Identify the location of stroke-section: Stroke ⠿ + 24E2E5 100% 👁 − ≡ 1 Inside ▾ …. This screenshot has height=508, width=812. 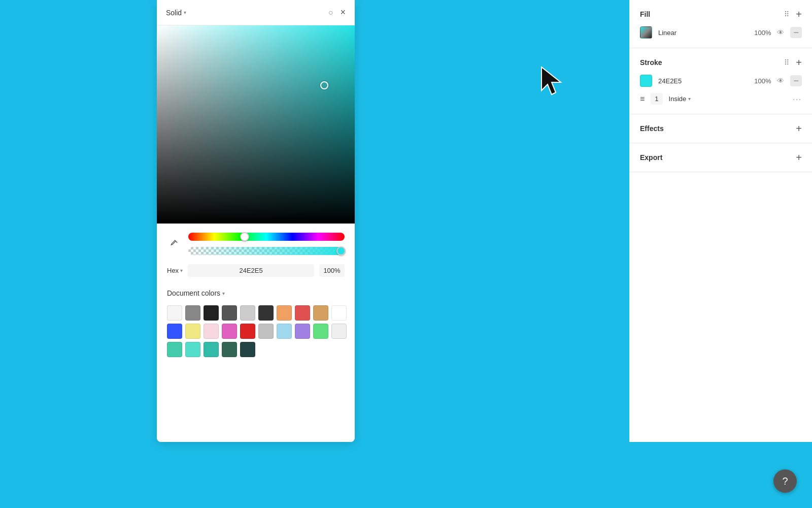
(721, 81).